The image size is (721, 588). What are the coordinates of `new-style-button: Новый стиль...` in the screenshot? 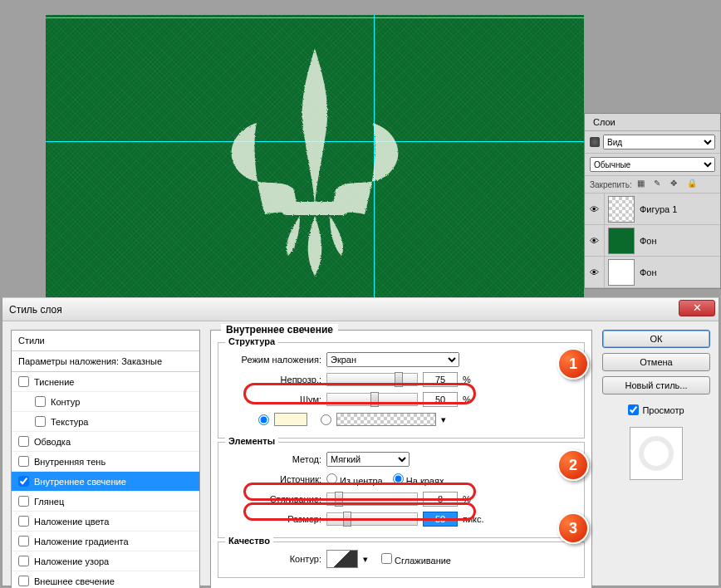 It's located at (656, 385).